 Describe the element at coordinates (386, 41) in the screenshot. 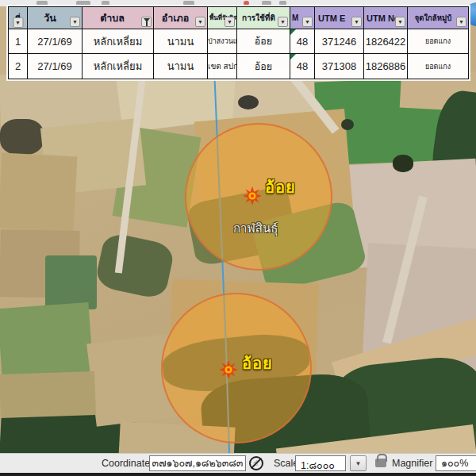

I see `cell-utm-no: 1826422` at that location.